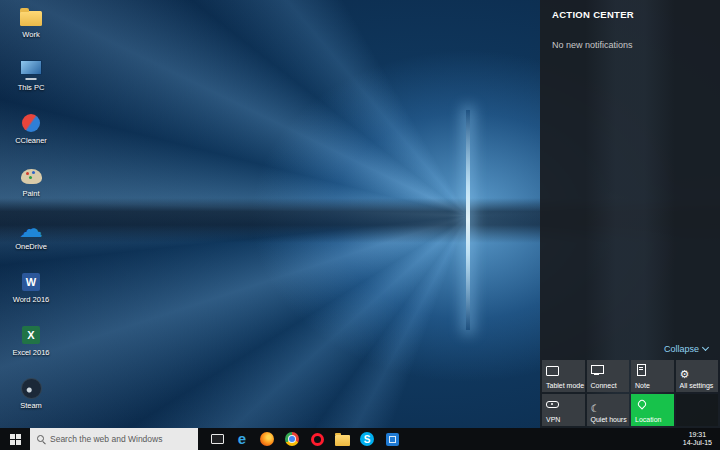 This screenshot has height=450, width=720. Describe the element at coordinates (630, 393) in the screenshot. I see `quick-actions-grid: Tablet mode Connect Note All settings VP…` at that location.